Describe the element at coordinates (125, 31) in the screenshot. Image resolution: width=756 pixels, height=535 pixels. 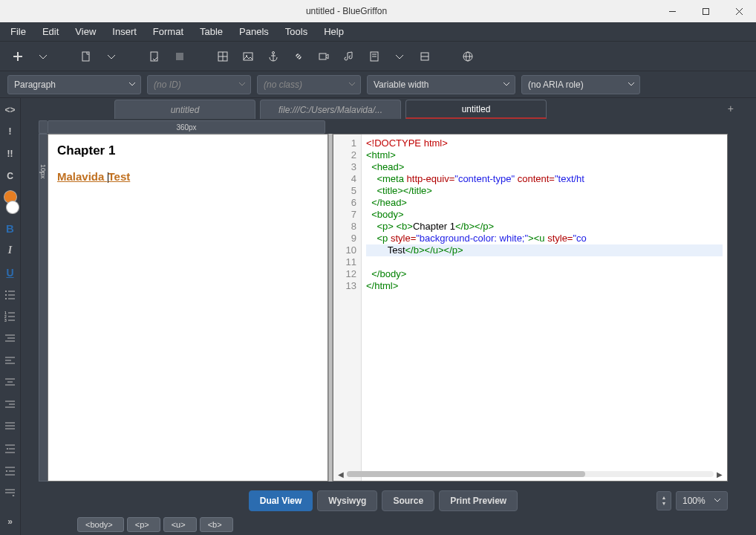
I see `menu-insert: Insert` at that location.